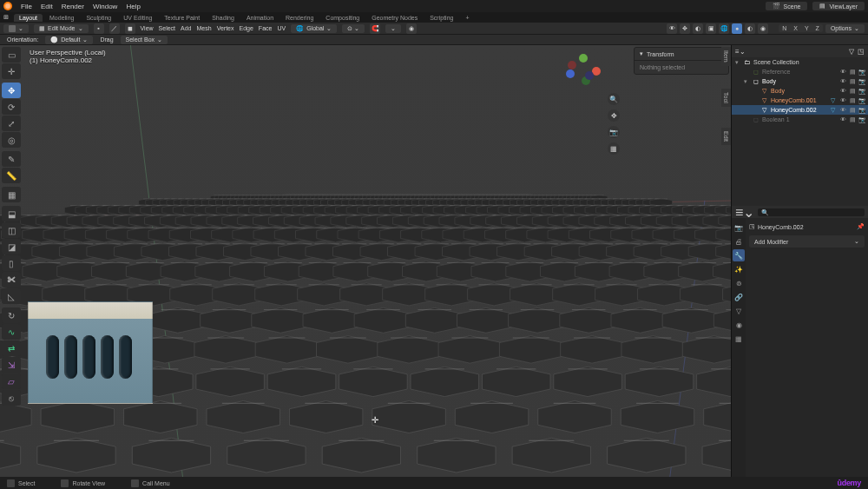 Image resolution: width=868 pixels, height=489 pixels. Describe the element at coordinates (11, 123) in the screenshot. I see `tool-scale: ⤢` at that location.